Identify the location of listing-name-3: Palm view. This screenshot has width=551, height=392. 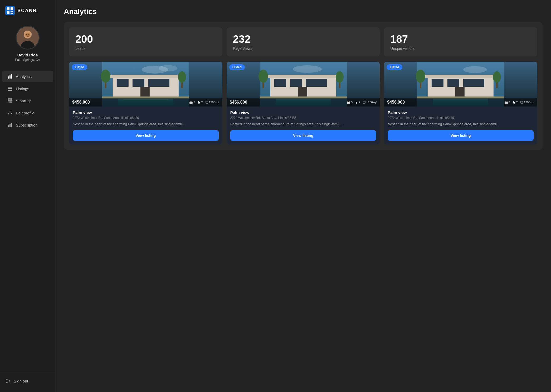
(461, 112).